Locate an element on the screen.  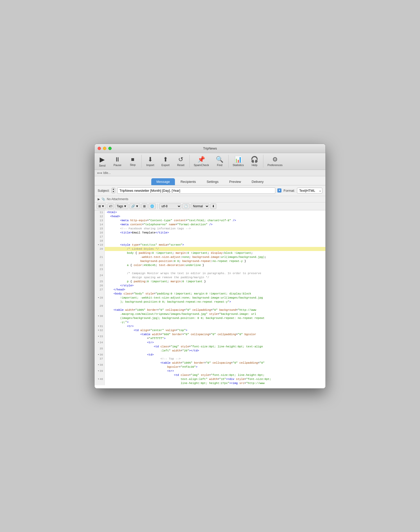
export-button: ⬆ Export is located at coordinates (166, 161).